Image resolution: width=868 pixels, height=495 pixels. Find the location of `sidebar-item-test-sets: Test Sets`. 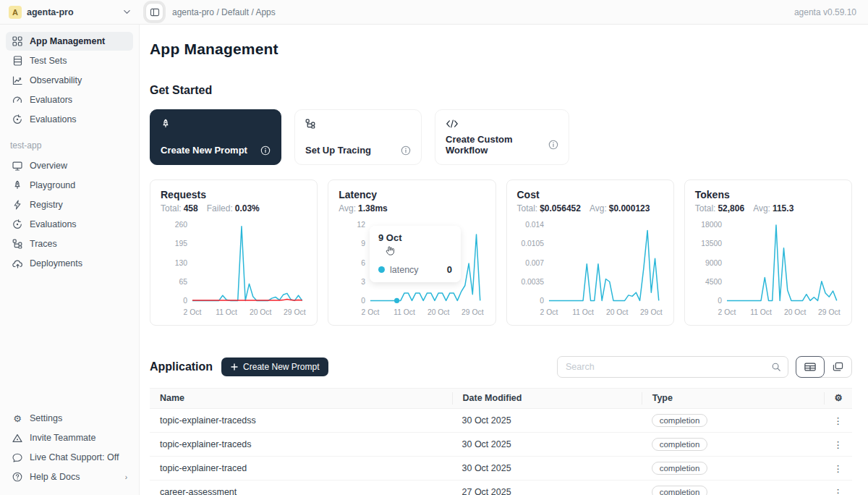

sidebar-item-test-sets: Test Sets is located at coordinates (69, 61).